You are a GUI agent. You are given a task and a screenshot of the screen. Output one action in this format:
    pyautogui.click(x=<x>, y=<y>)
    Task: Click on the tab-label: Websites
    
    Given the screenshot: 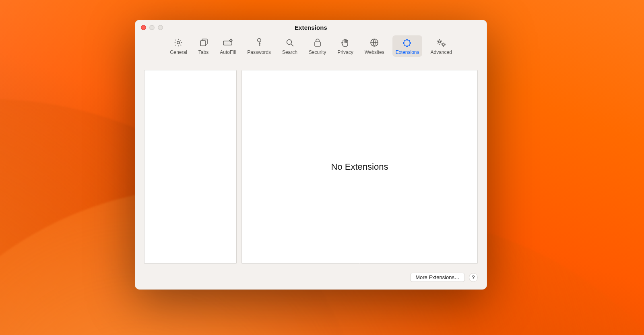 What is the action you would take?
    pyautogui.click(x=374, y=52)
    